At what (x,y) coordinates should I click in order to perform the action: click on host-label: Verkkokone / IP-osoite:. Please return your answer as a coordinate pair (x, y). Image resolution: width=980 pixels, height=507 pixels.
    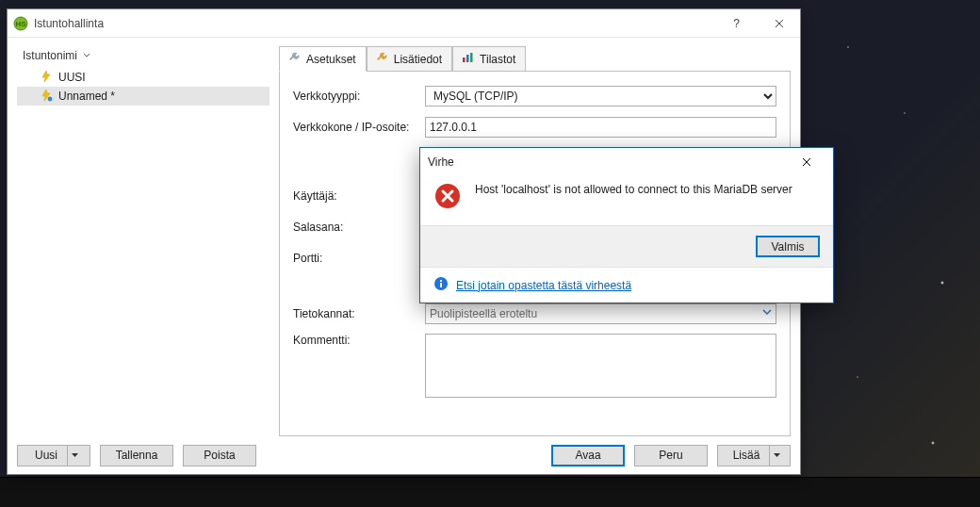
    Looking at the image, I should click on (359, 127).